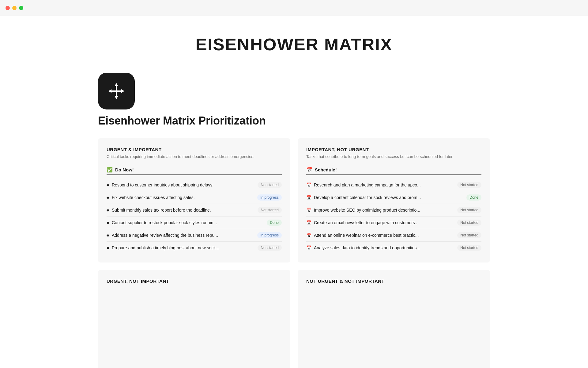 The image size is (588, 368). What do you see at coordinates (182, 197) in the screenshot?
I see `task-left: ◆ Fix website checkout issues affecting …` at bounding box center [182, 197].